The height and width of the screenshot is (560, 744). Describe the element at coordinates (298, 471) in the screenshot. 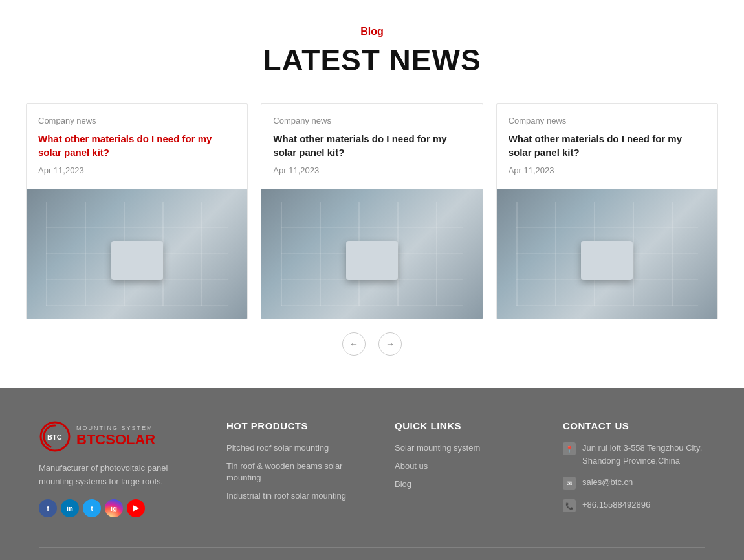

I see `hot-product-2: Tin roof & wooden beams solar mounting` at that location.